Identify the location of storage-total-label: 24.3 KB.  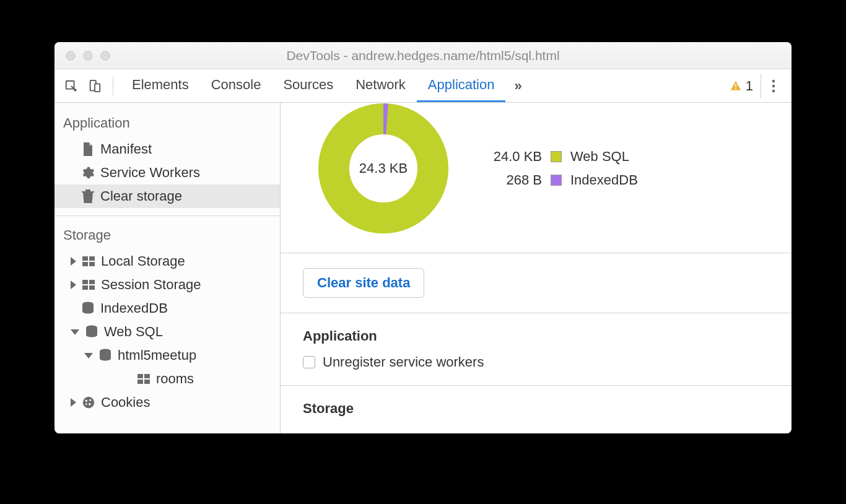
(383, 168).